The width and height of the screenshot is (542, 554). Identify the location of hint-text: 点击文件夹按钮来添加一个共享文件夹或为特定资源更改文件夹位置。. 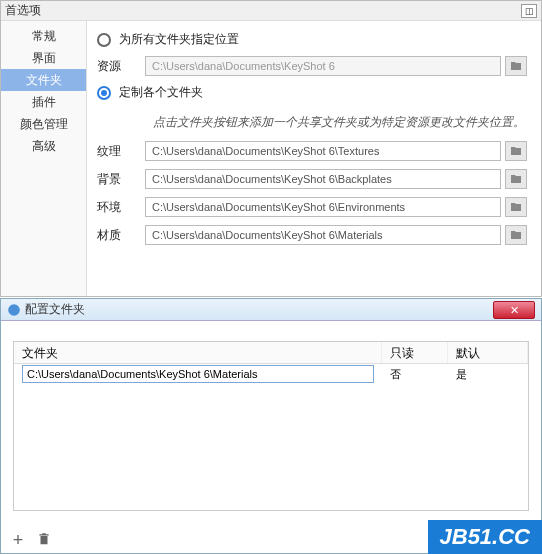
(312, 125).